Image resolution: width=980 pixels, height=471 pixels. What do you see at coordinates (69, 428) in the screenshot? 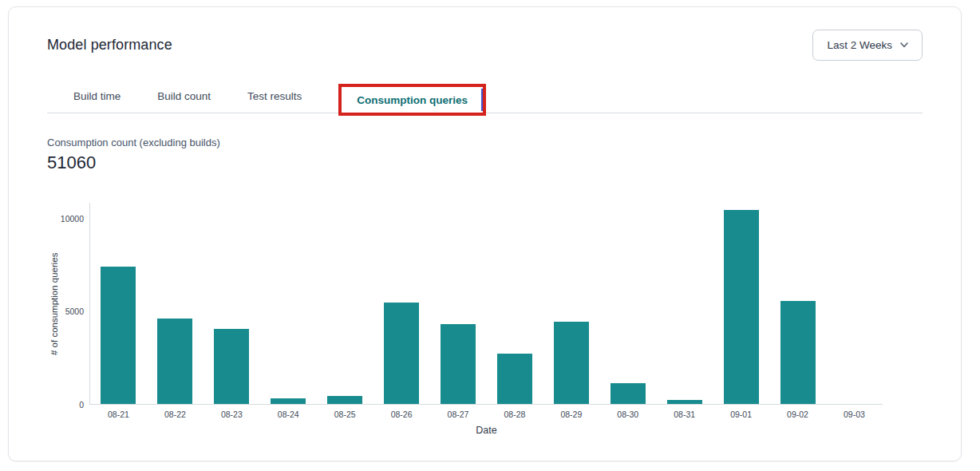
I see `axis-spacer` at bounding box center [69, 428].